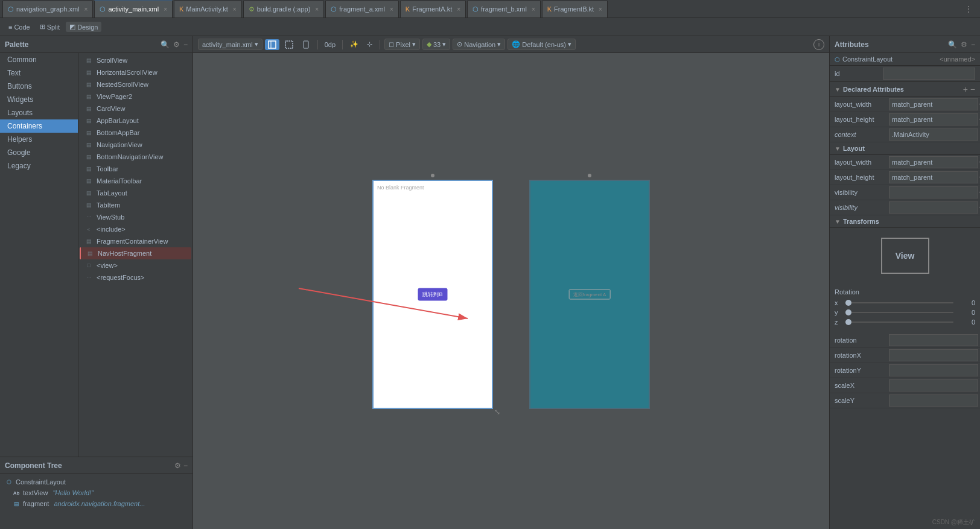  Describe the element at coordinates (39, 139) in the screenshot. I see `palette-category-helpers: Helpers` at that location.